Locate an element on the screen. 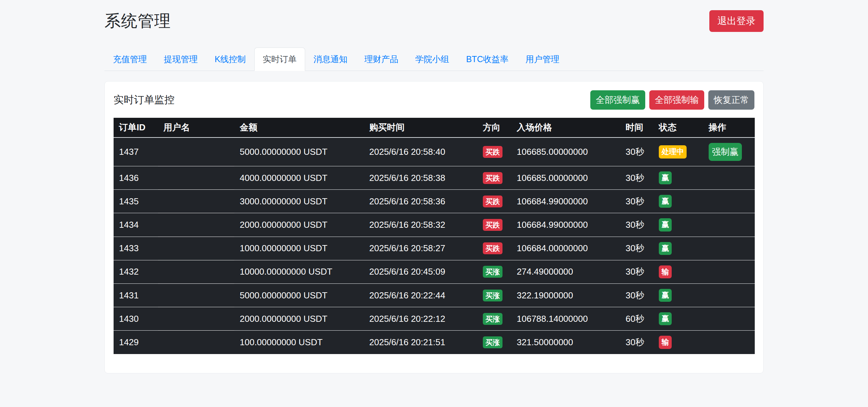  column-header-3: 购买时间 is located at coordinates (420, 128).